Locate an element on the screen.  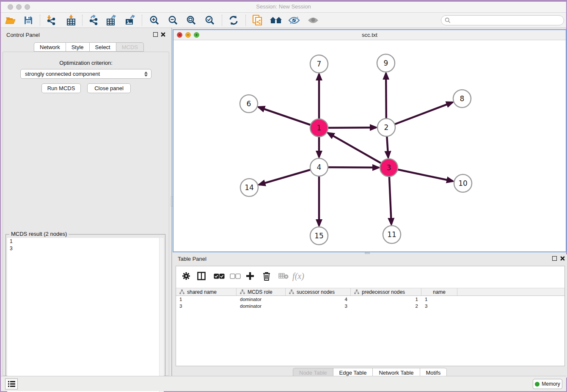
graph-node-1: 1 is located at coordinates (319, 128).